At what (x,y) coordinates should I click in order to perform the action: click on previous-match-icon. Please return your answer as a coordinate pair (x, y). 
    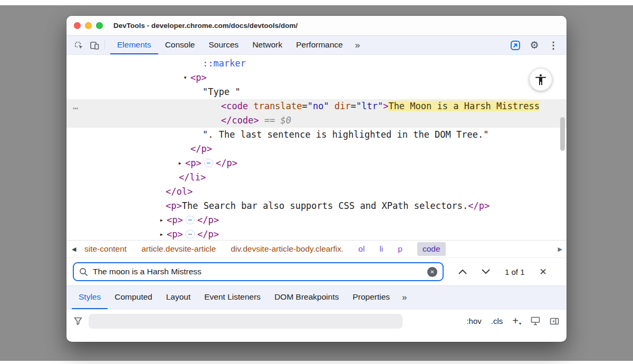
    Looking at the image, I should click on (463, 272).